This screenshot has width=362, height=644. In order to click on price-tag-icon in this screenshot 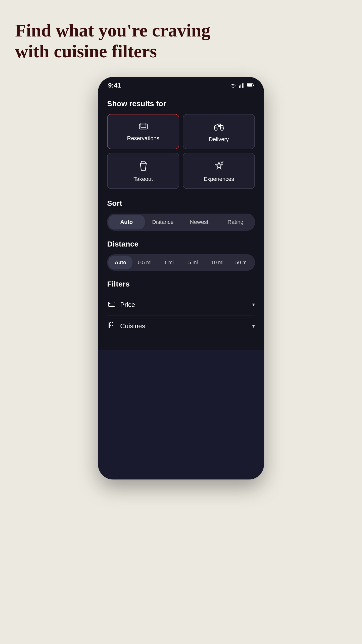, I will do `click(112, 305)`.